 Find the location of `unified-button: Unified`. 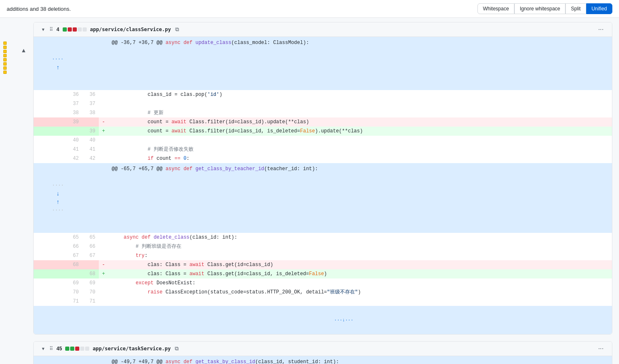

unified-button: Unified is located at coordinates (599, 9).